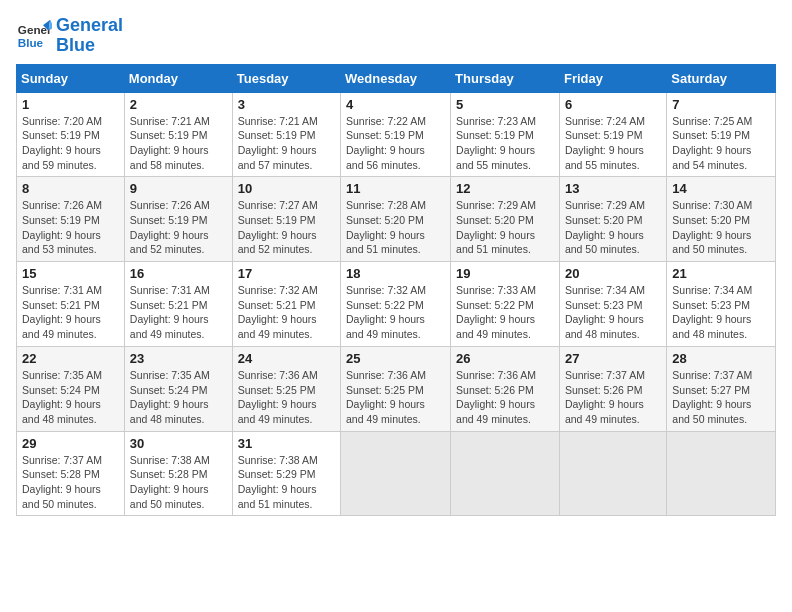 This screenshot has width=792, height=612. Describe the element at coordinates (612, 304) in the screenshot. I see `calendar-cell: 20 Sunrise: 7:34 AMSunset: 5:23 PMDaylig…` at that location.